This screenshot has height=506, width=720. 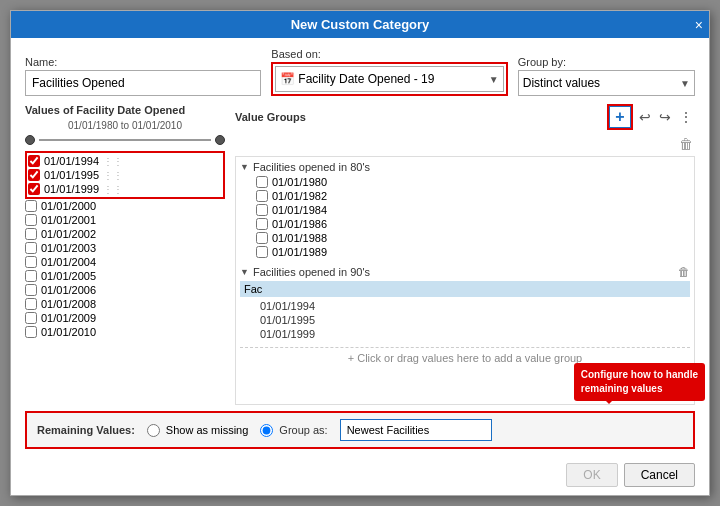 What do you see at coordinates (262, 182) in the screenshot?
I see `gi-checkbox-1980` at bounding box center [262, 182].